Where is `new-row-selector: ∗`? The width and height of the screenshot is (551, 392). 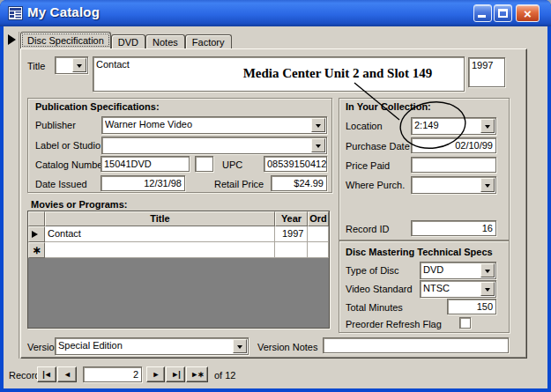 new-row-selector: ∗ is located at coordinates (37, 250).